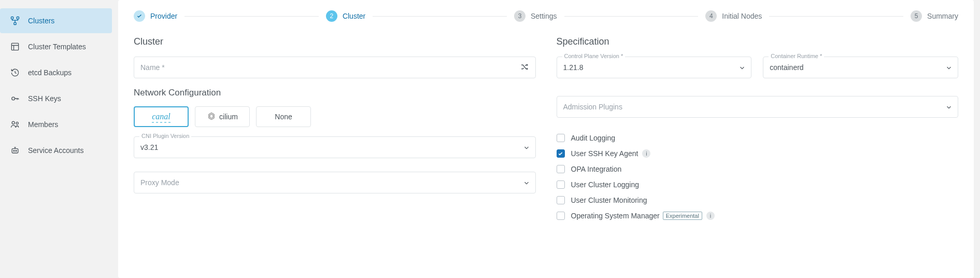  What do you see at coordinates (536, 16) in the screenshot?
I see `step-settings: 3 Settings` at bounding box center [536, 16].